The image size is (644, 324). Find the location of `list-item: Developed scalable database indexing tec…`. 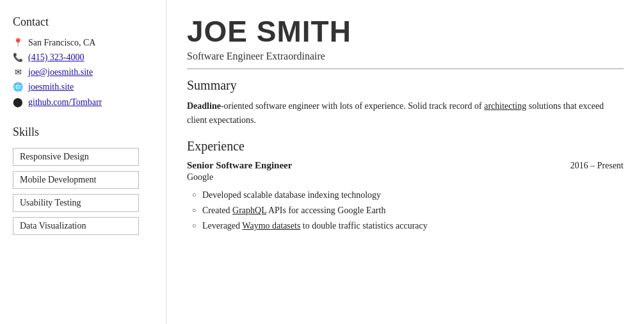

list-item: Developed scalable database indexing tec… is located at coordinates (408, 195).